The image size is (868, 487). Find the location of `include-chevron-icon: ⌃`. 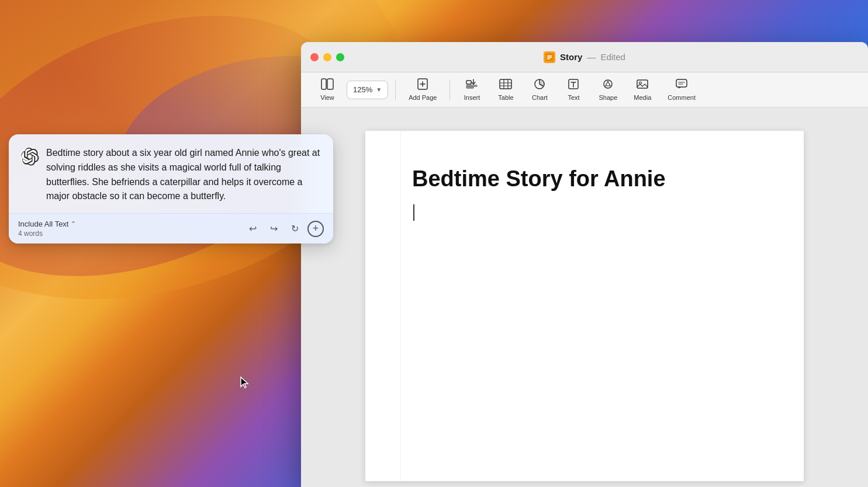

include-chevron-icon: ⌃ is located at coordinates (74, 224).